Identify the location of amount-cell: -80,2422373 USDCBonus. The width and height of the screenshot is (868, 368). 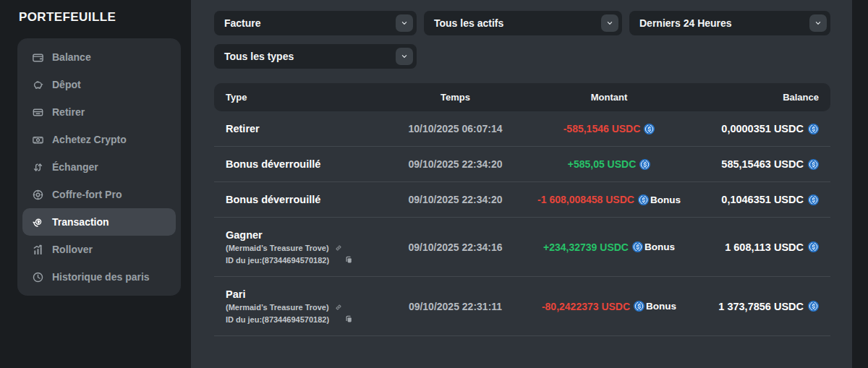
(609, 307).